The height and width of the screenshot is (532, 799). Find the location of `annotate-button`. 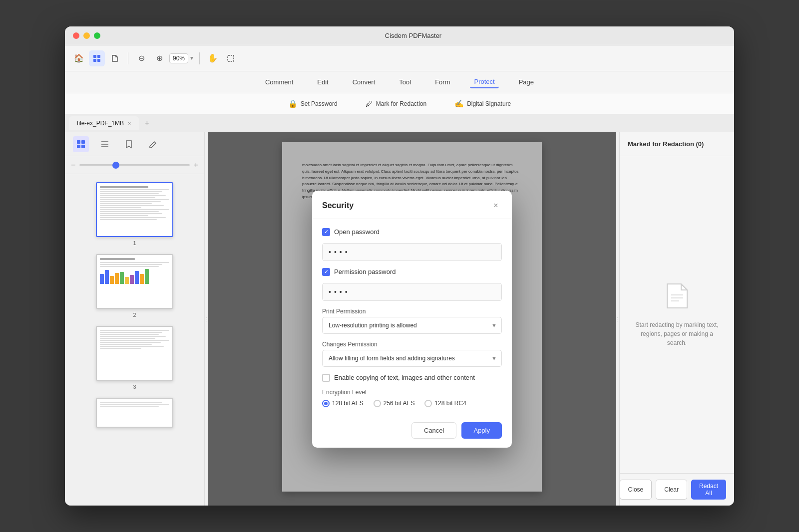

annotate-button is located at coordinates (153, 144).